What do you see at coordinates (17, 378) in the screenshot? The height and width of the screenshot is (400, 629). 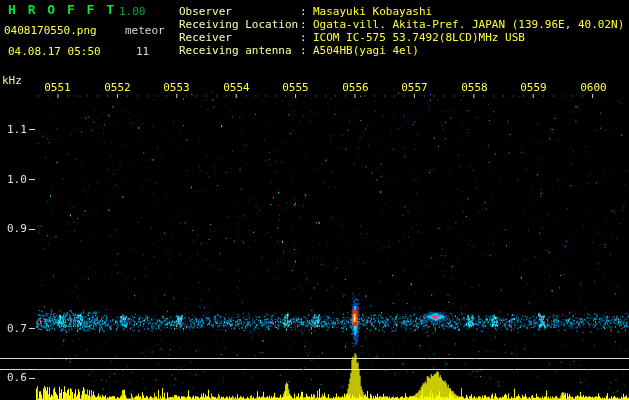 I see `frequency-tick-label: 0.6` at bounding box center [17, 378].